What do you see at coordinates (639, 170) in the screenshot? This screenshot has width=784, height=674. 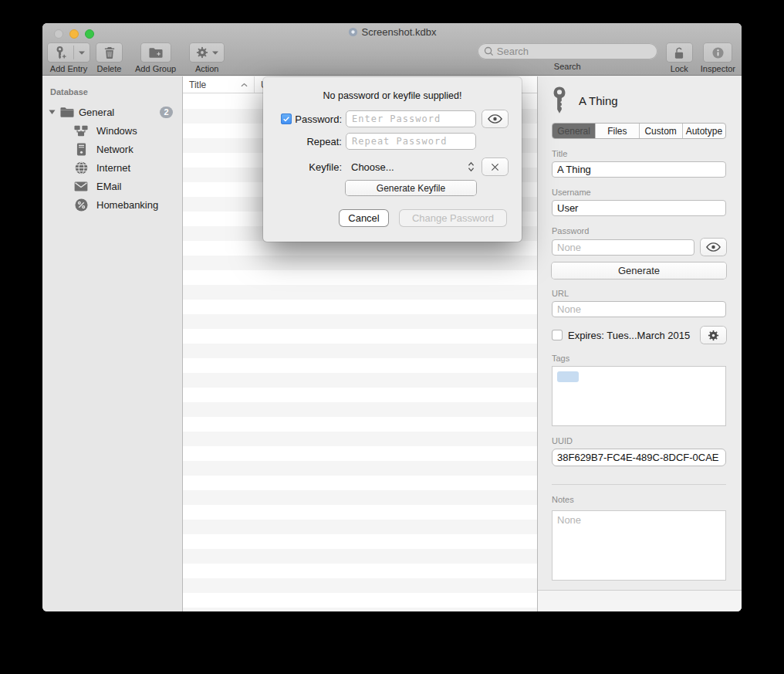 I see `title-field` at bounding box center [639, 170].